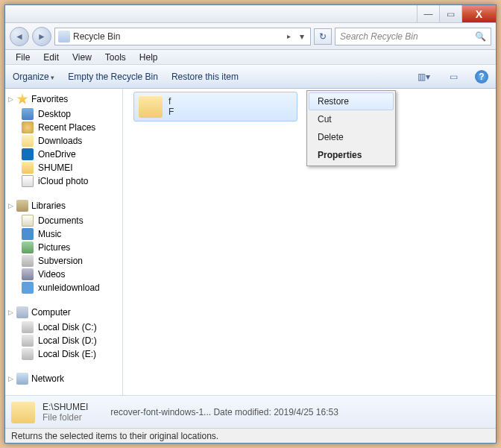  Describe the element at coordinates (61, 221) in the screenshot. I see `sidebar-item-label: Documents` at that location.